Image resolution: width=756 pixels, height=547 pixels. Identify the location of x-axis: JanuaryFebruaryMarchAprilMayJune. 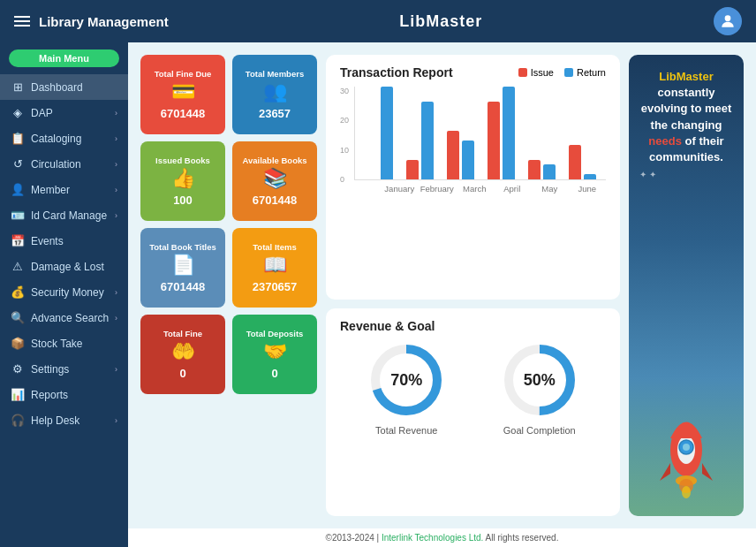
(493, 189).